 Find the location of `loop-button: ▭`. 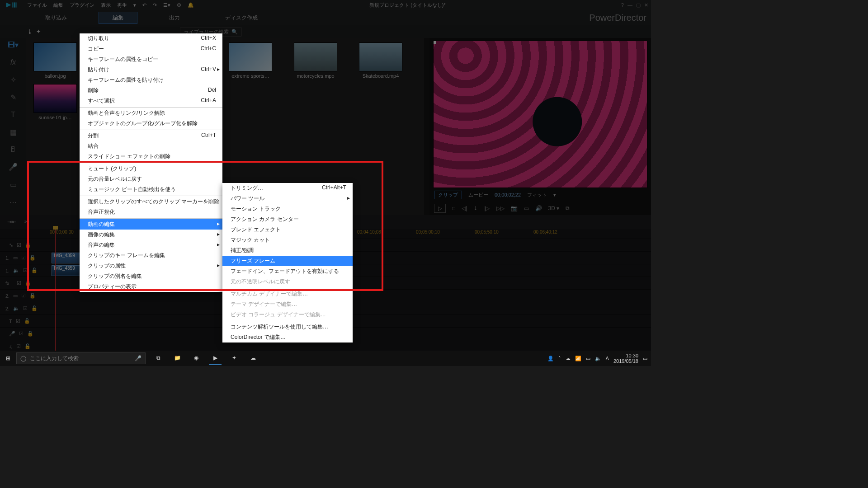

loop-button: ▭ is located at coordinates (526, 208).